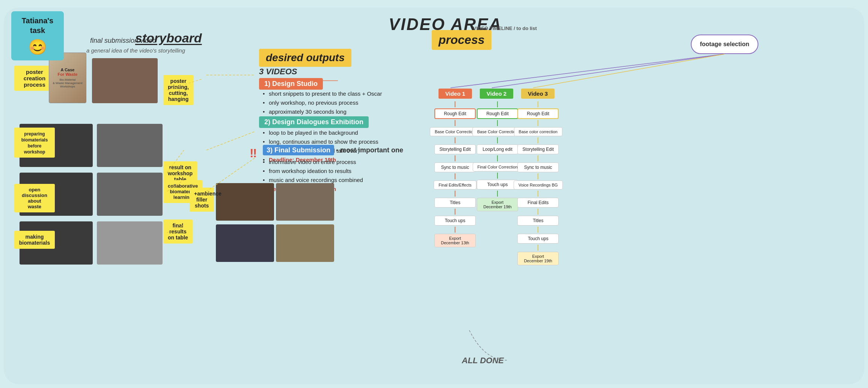 The image size is (868, 388). I want to click on video-2-box: Video 2, so click(496, 94).